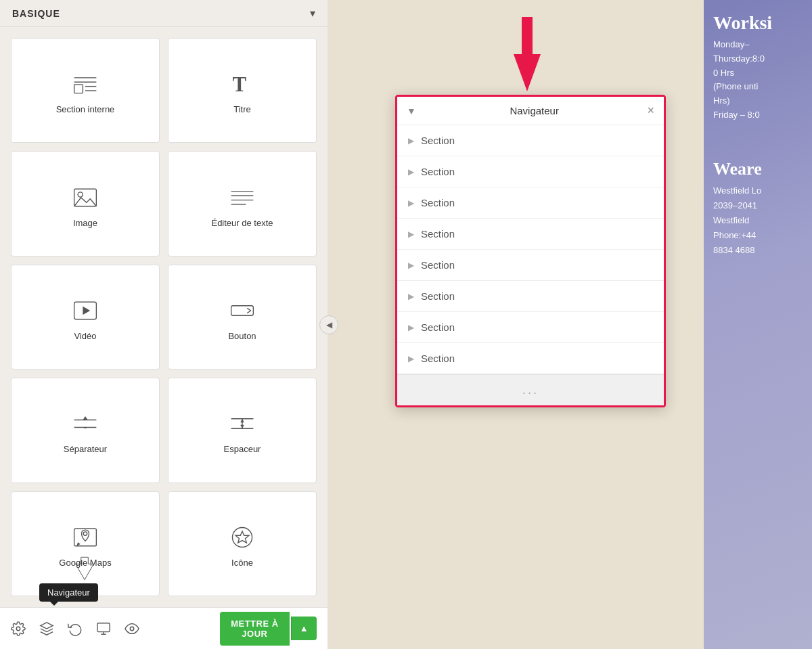  I want to click on device-preview-icon, so click(104, 629).